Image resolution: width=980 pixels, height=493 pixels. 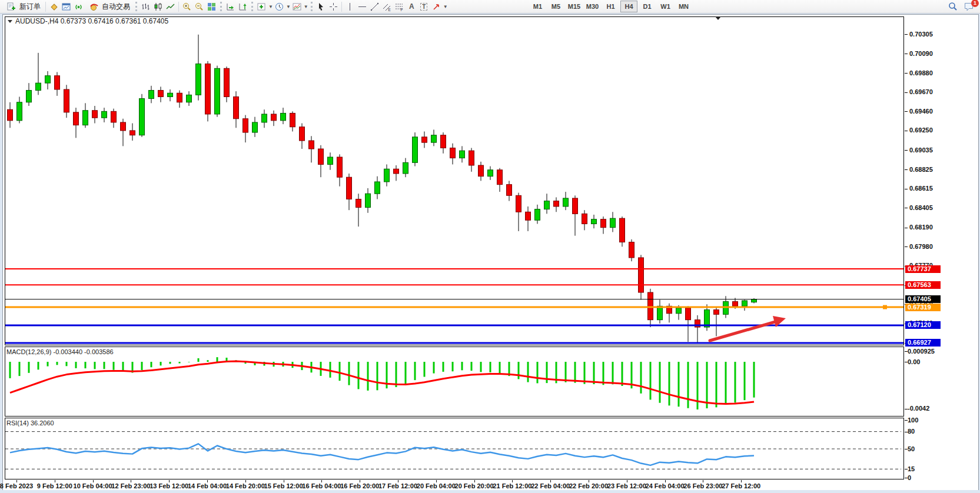 I want to click on periods-icon, so click(x=279, y=7).